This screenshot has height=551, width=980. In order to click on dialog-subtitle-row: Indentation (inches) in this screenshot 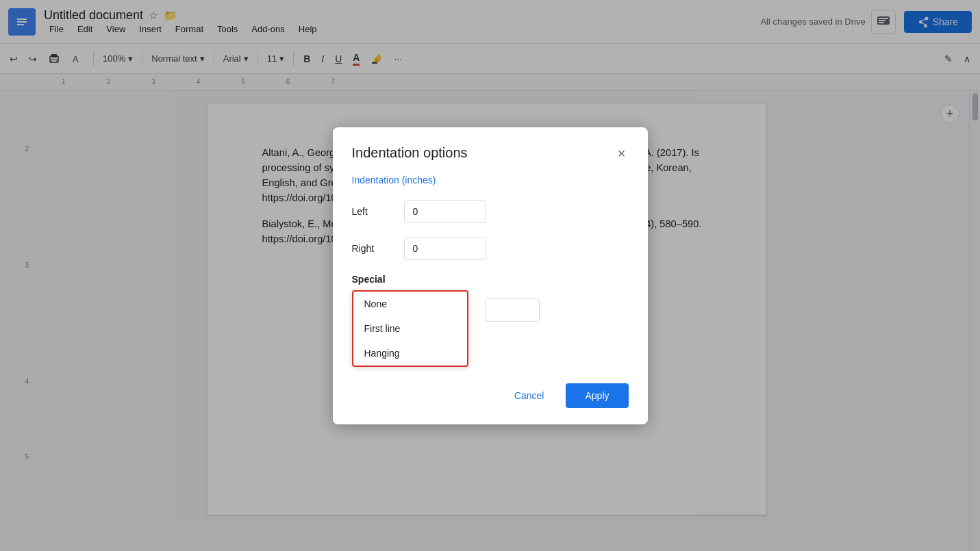, I will do `click(490, 180)`.